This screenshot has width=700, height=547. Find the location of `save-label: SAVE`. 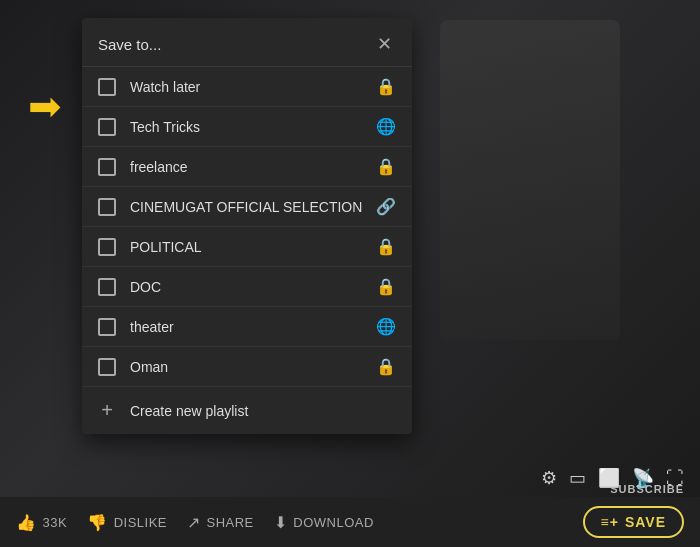

save-label: SAVE is located at coordinates (646, 522).